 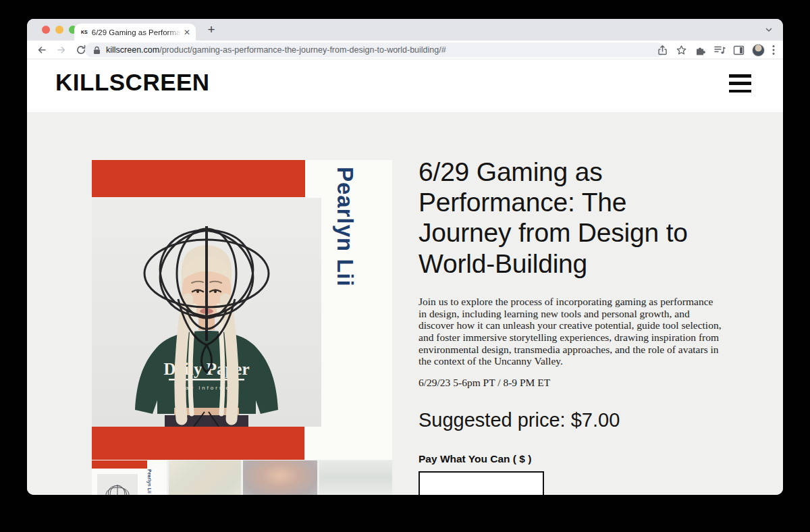 What do you see at coordinates (207, 312) in the screenshot?
I see `portrait-illustration: Daily Paper stay informed` at bounding box center [207, 312].